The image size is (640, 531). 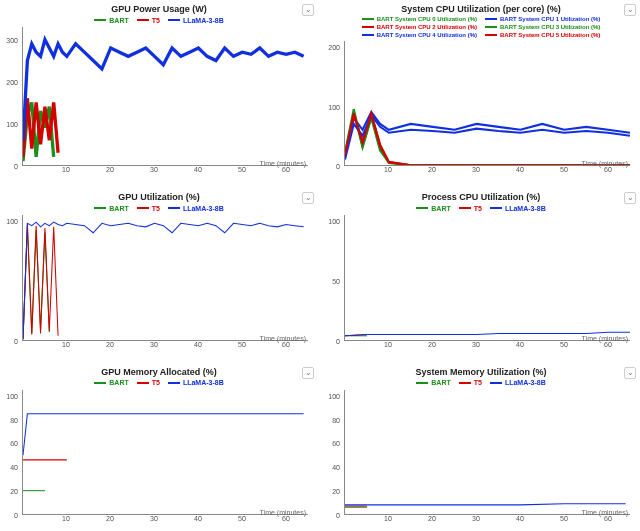 What do you see at coordinates (159, 102) in the screenshot?
I see `plot-area: 0100200300Time (minutes)102030405060` at bounding box center [159, 102].